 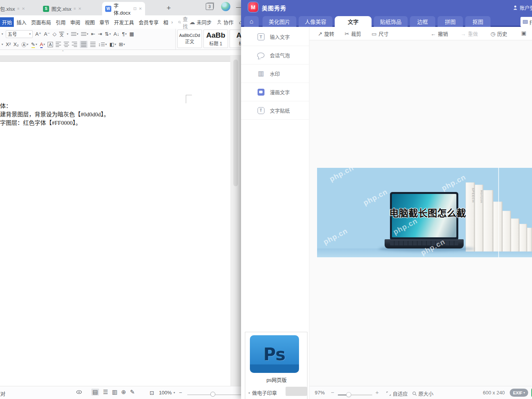 I want to click on menu-item-references: 引用, so click(x=61, y=22).